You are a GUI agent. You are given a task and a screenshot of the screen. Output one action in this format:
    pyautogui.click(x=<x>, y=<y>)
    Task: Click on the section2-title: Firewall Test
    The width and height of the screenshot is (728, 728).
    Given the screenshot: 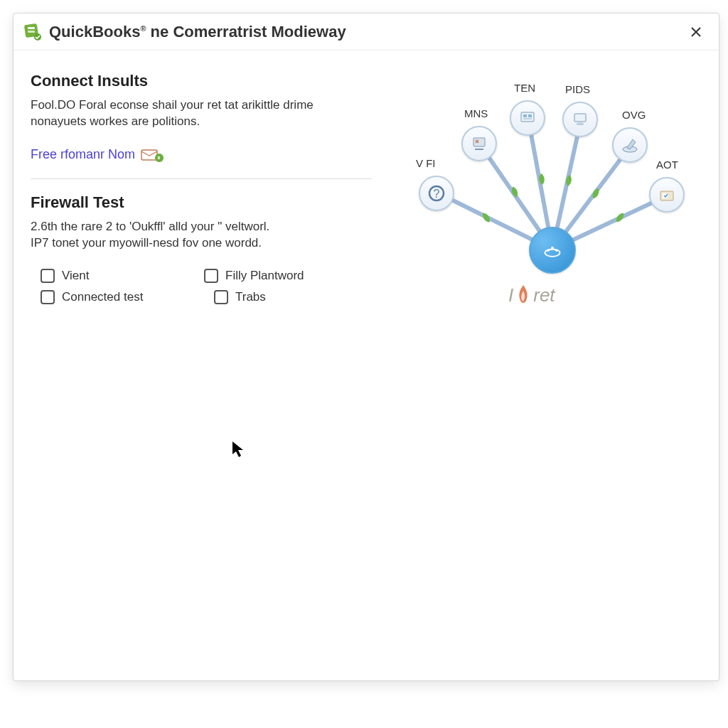 What is the action you would take?
    pyautogui.click(x=201, y=203)
    